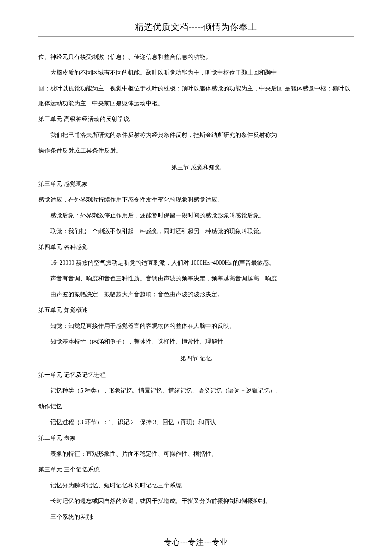 This screenshot has width=392, height=555. Describe the element at coordinates (196, 37) in the screenshot. I see `header-divider` at that location.